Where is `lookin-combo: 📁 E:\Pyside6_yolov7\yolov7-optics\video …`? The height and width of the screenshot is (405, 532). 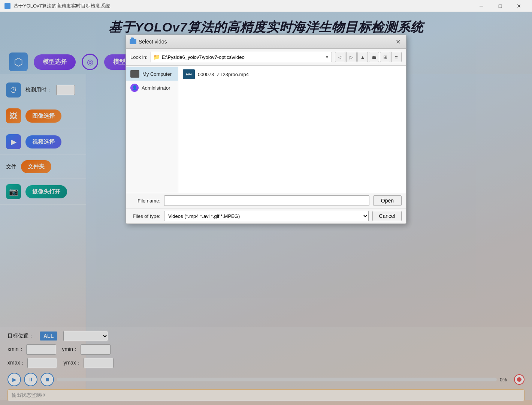
lookin-combo: 📁 E:\Pyside6_yolov7\yolov7-optics\video … is located at coordinates (241, 57).